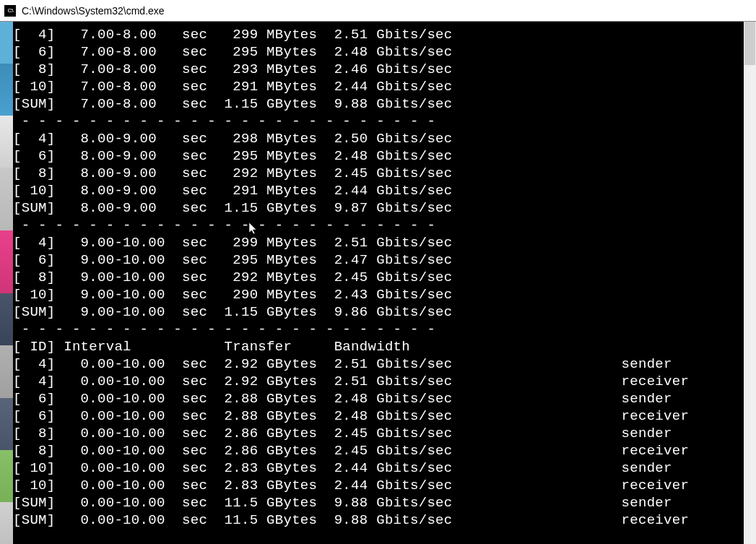 Image resolution: width=756 pixels, height=544 pixels. What do you see at coordinates (384, 156) in the screenshot?
I see `iperf-interval-row: [ 6] 8.00-9.00 sec 295 MBytes 2.48 Gbits…` at bounding box center [384, 156].